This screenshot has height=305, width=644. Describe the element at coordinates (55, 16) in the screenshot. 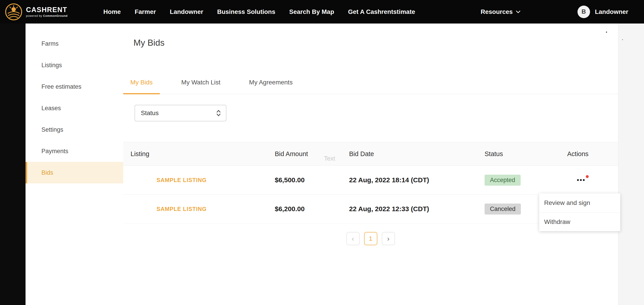

I see `brand-tagline-brand: CommonGround` at that location.